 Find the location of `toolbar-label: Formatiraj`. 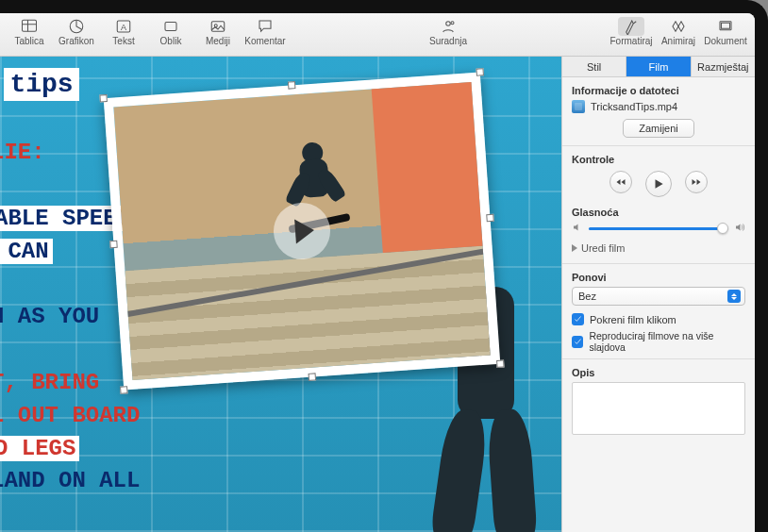

toolbar-label: Formatiraj is located at coordinates (630, 42).